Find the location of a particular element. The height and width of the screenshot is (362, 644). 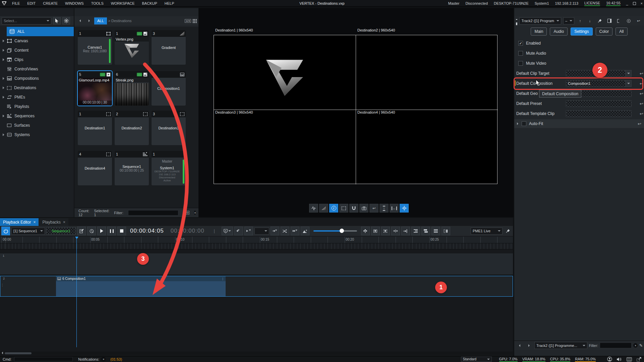

explorer-select-dropdown: Select... is located at coordinates (26, 21).